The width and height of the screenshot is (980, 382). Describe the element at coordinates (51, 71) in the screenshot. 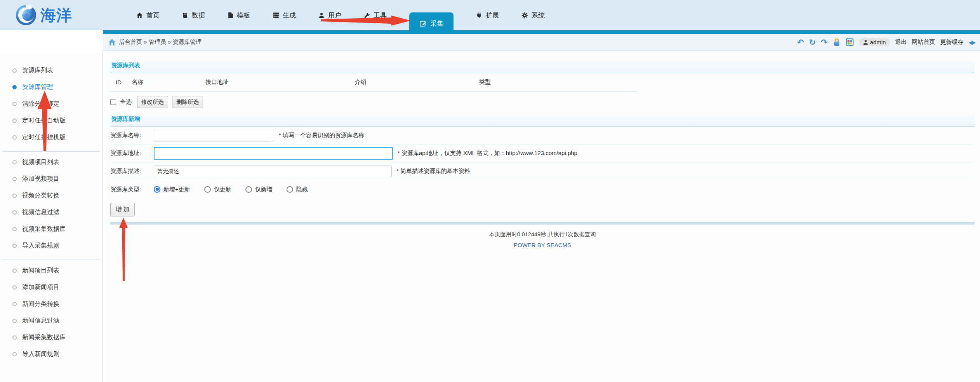

I see `sidebar-item-resource-list: 资源库列表` at that location.